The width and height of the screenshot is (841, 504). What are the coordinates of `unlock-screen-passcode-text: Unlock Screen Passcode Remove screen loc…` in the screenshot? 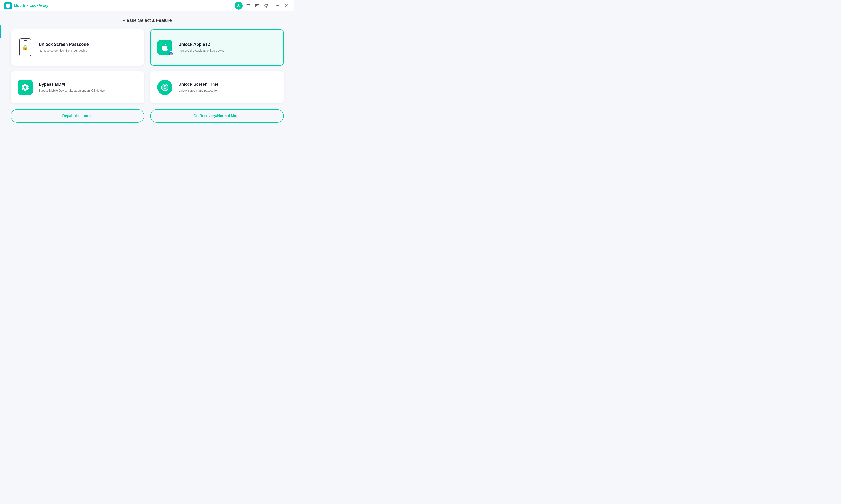 It's located at (64, 48).